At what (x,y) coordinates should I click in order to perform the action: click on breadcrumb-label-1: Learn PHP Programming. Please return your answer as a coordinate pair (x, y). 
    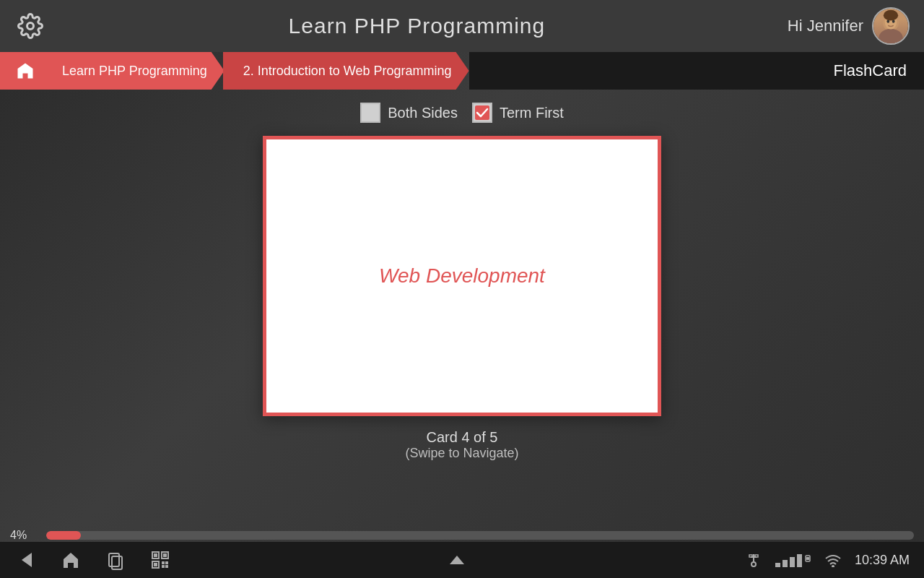
    Looking at the image, I should click on (134, 71).